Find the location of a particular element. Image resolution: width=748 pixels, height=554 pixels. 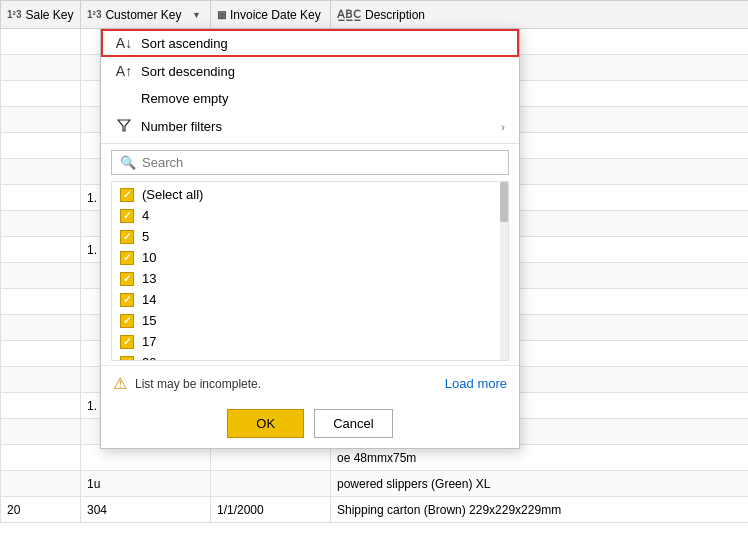

table-header-row: 1²3 Sale Key ▼ 1²3 Customer Key ▼ ▦ is located at coordinates (375, 15).